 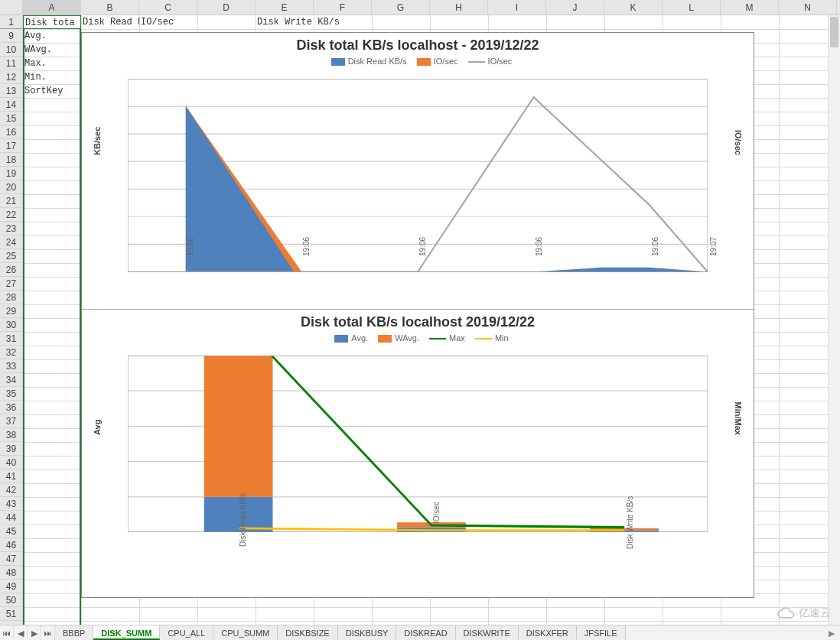 I want to click on cell-B1: Disk Read KB, so click(x=110, y=22).